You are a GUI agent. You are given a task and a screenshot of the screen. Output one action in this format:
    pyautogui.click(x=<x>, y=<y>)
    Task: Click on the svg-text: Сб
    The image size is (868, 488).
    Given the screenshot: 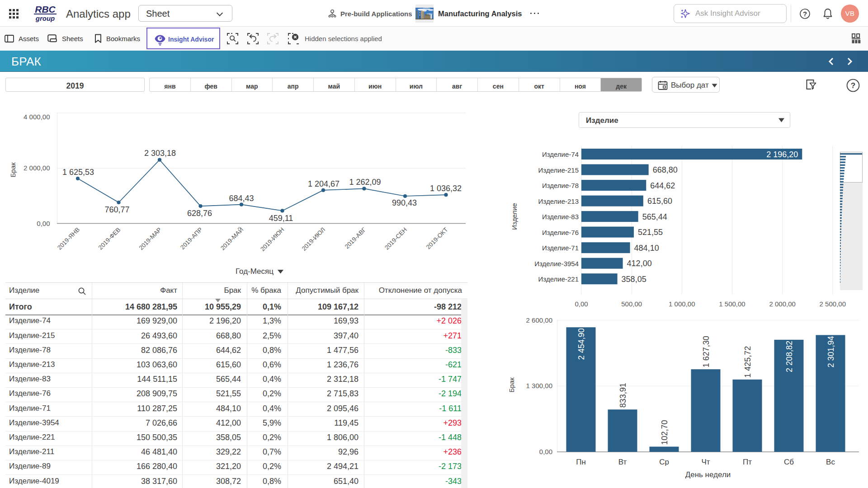 What is the action you would take?
    pyautogui.click(x=789, y=462)
    